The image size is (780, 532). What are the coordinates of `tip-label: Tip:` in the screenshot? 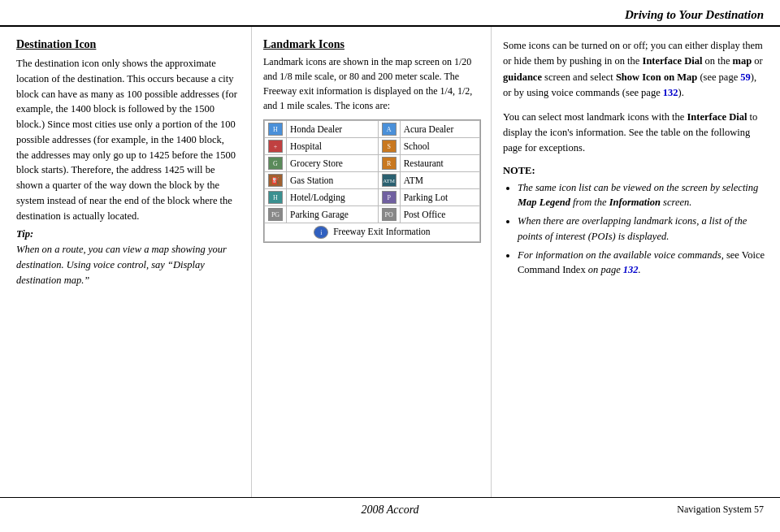 It's located at (127, 234).